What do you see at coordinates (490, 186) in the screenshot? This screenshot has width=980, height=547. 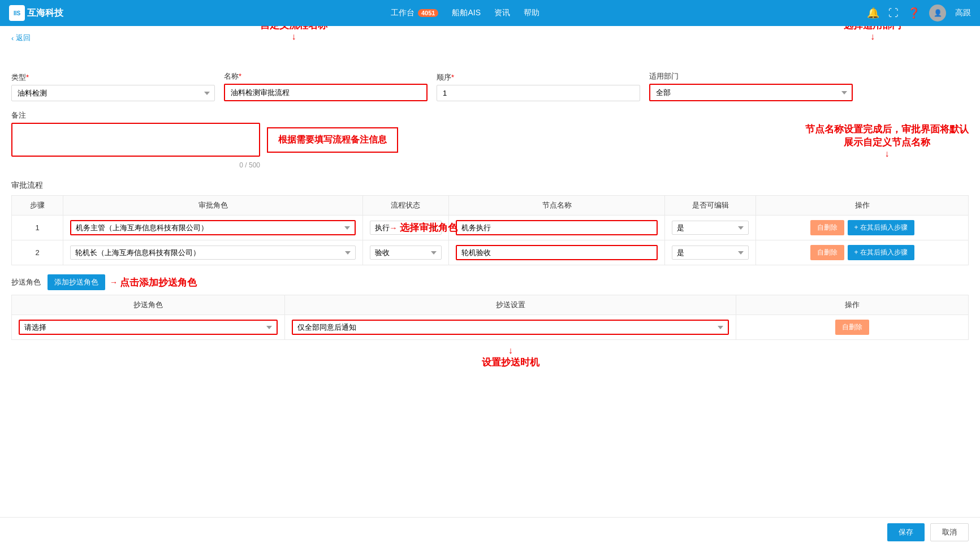 I see `approval-flow-title: 审批流程` at bounding box center [490, 186].